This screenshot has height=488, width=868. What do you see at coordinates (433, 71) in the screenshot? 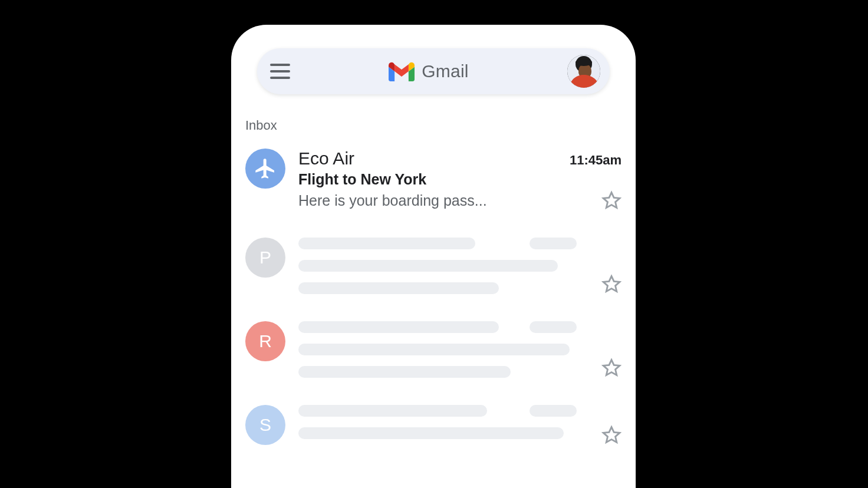
I see `search-bar: Gmail` at bounding box center [433, 71].